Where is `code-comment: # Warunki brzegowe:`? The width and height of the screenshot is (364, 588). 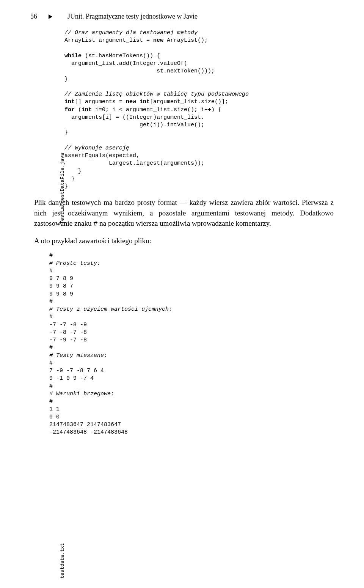
code-comment: # Warunki brzegowe: is located at coordinates (82, 394).